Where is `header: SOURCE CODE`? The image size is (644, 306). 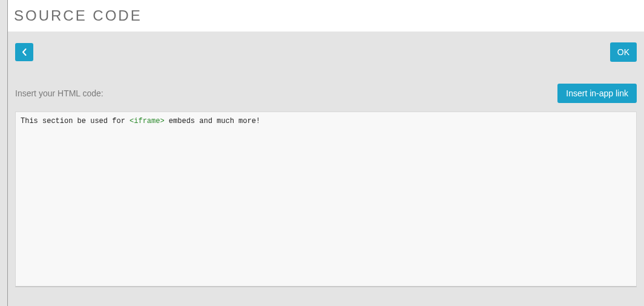
header: SOURCE CODE is located at coordinates (326, 16).